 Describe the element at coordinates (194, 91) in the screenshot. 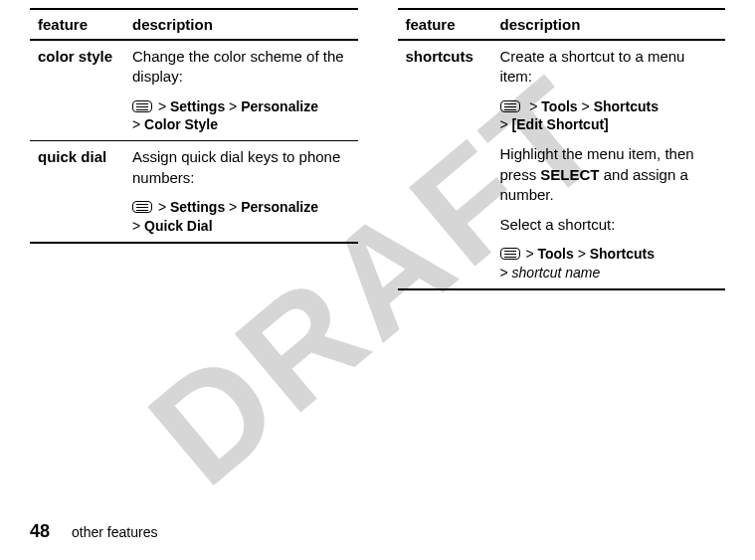

I see `table-row: color style Change the color scheme of t…` at that location.